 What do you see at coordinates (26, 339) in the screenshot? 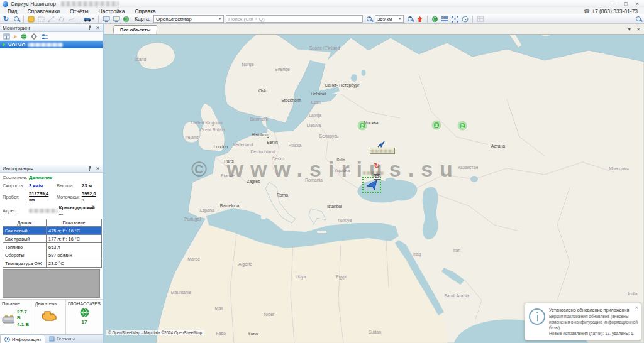
I see `tab-information-label: Информация` at bounding box center [26, 339].